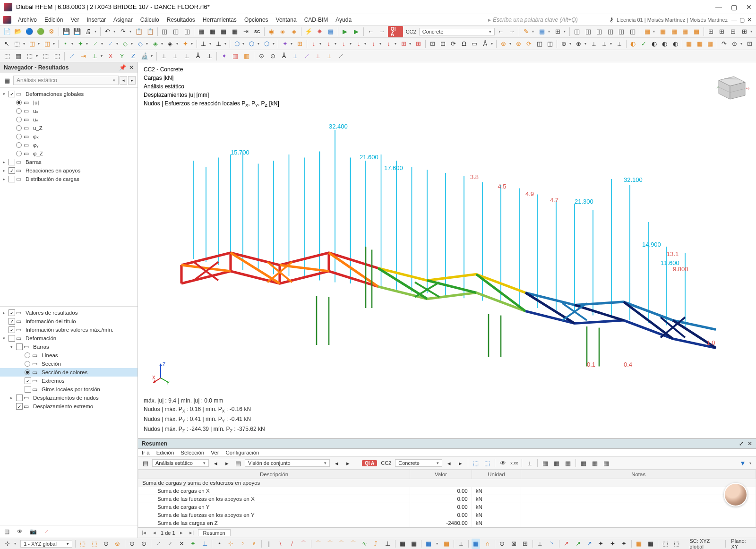  Describe the element at coordinates (192, 533) in the screenshot. I see `sum-page-last-icon: ▸|` at that location.